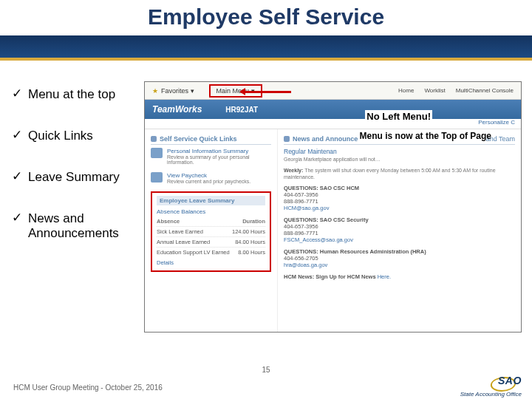  I want to click on bullet-item: ✓Leave Summary, so click(75, 177).